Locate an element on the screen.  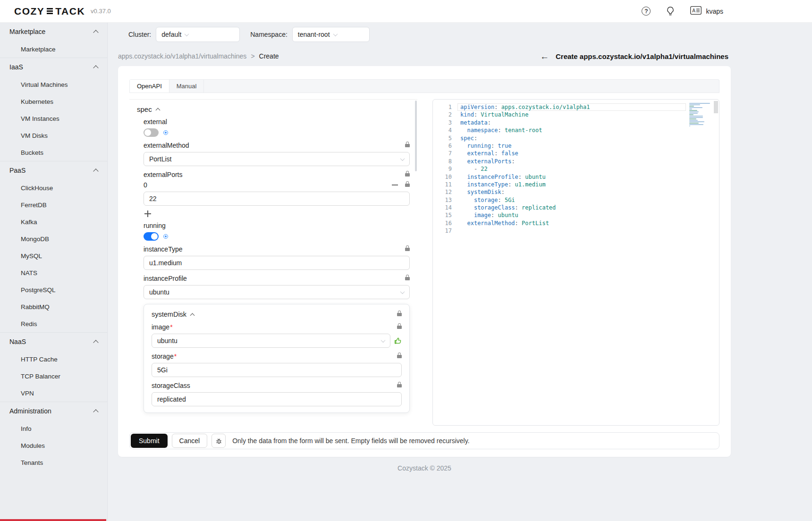
sidebar-item-marketplace: Marketplace is located at coordinates (54, 49).